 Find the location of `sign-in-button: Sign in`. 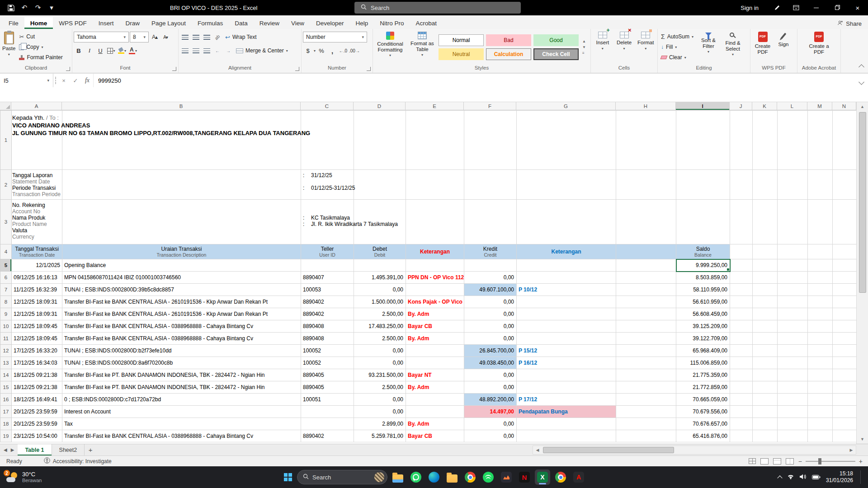

sign-in-button: Sign in is located at coordinates (750, 8).